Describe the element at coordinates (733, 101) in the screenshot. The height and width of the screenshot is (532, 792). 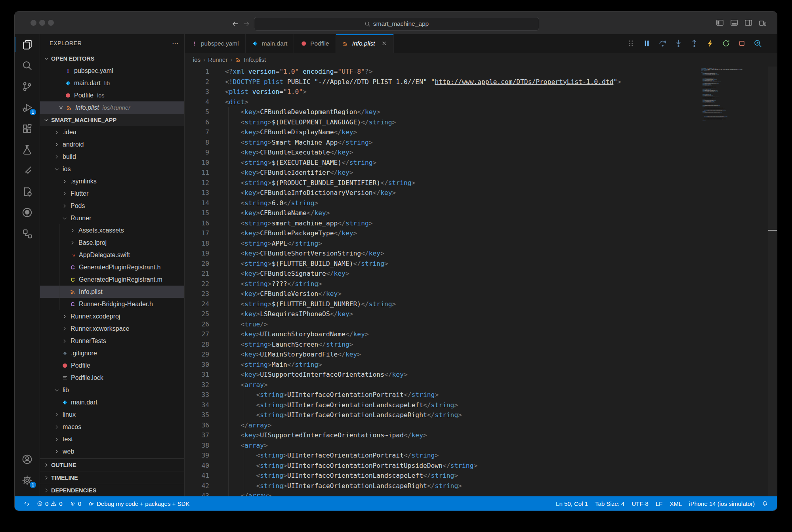
I see `minimap: <?xml version="1.0" encoding="UTF-8"?><!…` at that location.